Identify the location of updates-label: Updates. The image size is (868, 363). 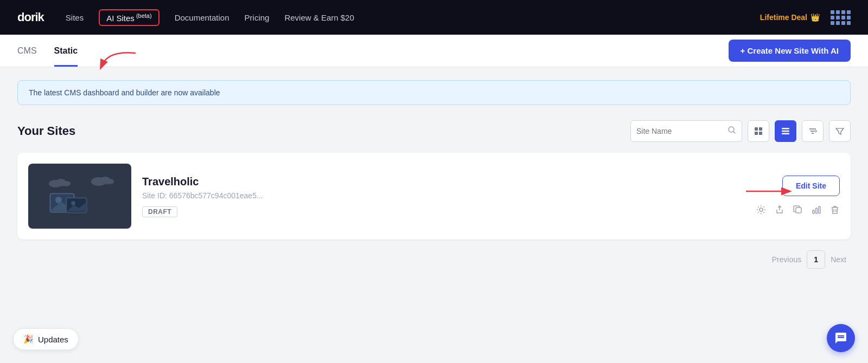
(53, 339).